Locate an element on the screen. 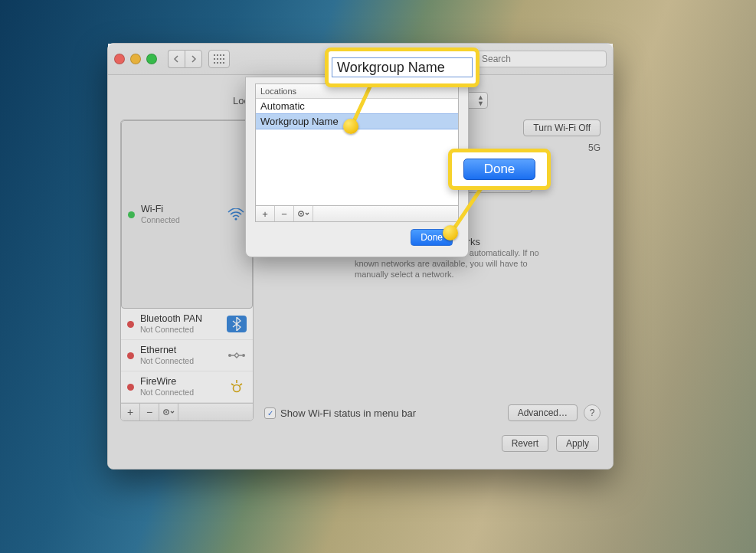 The width and height of the screenshot is (756, 553). turn-wifi-off-button: Turn Wi-Fi Off is located at coordinates (562, 128).